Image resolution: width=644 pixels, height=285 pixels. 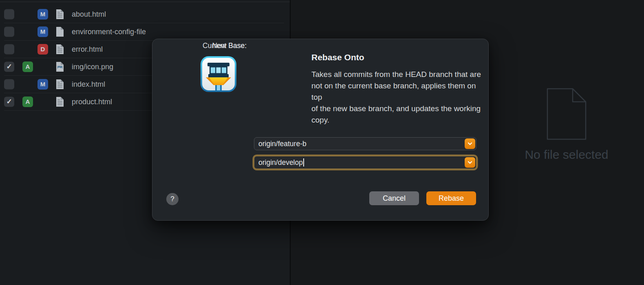 I want to click on new-base-label: New Base:, so click(x=200, y=46).